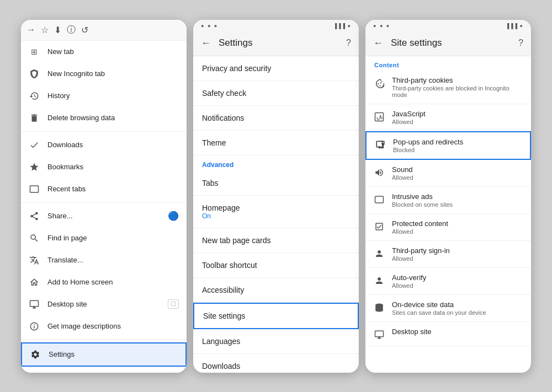  I want to click on help-icon-2: ?, so click(349, 43).